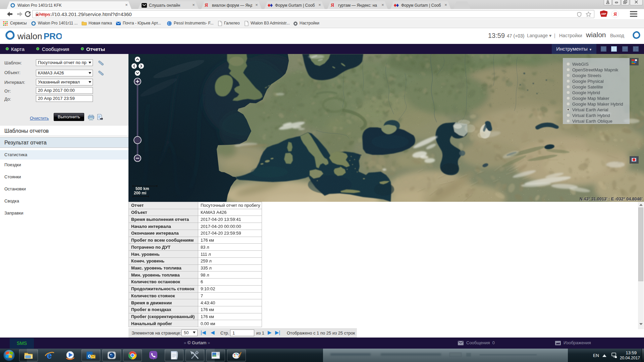 Image resolution: width=644 pixels, height=362 pixels. I want to click on svg-text: Virtual Earth Hybrid, so click(591, 115).